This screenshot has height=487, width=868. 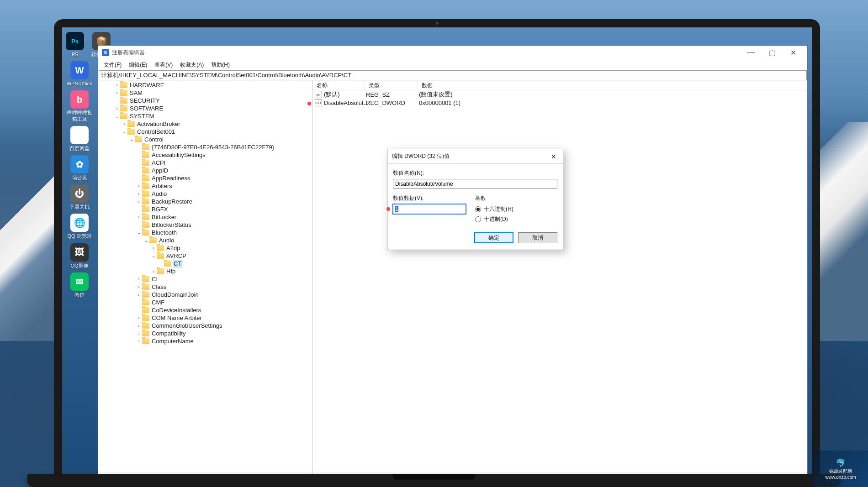 I want to click on list-header: 名称 类型 数据, so click(x=560, y=85).